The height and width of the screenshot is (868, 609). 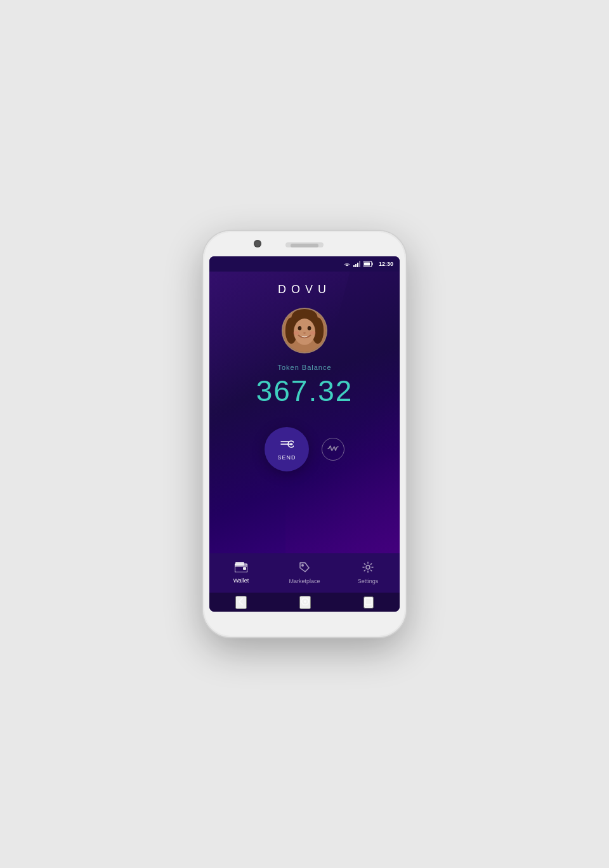 What do you see at coordinates (347, 264) in the screenshot?
I see `wifi-icon` at bounding box center [347, 264].